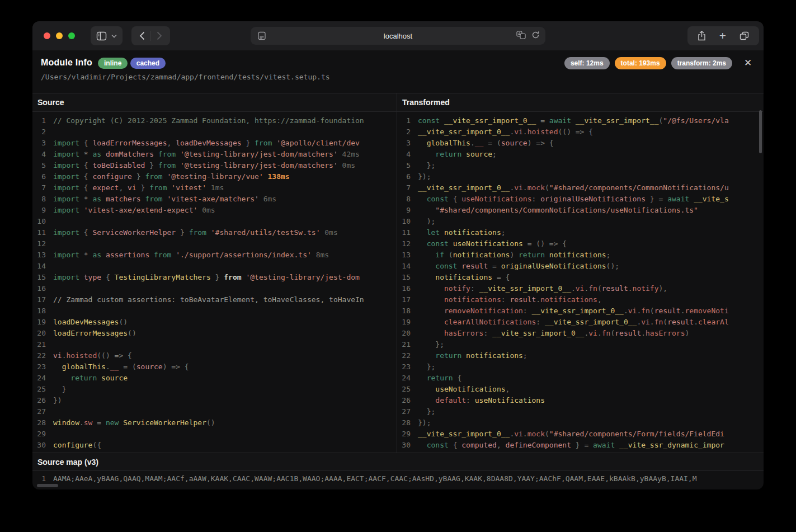 The height and width of the screenshot is (532, 796). I want to click on code-token: '@apollo/client/dev, so click(318, 143).